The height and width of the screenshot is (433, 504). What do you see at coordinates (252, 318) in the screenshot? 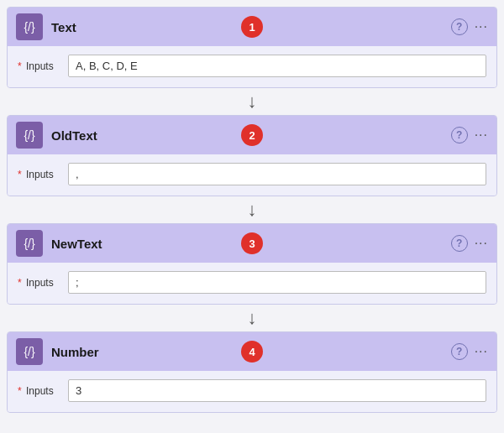
I see `arrow-down-icon-3: ↓` at bounding box center [252, 318].